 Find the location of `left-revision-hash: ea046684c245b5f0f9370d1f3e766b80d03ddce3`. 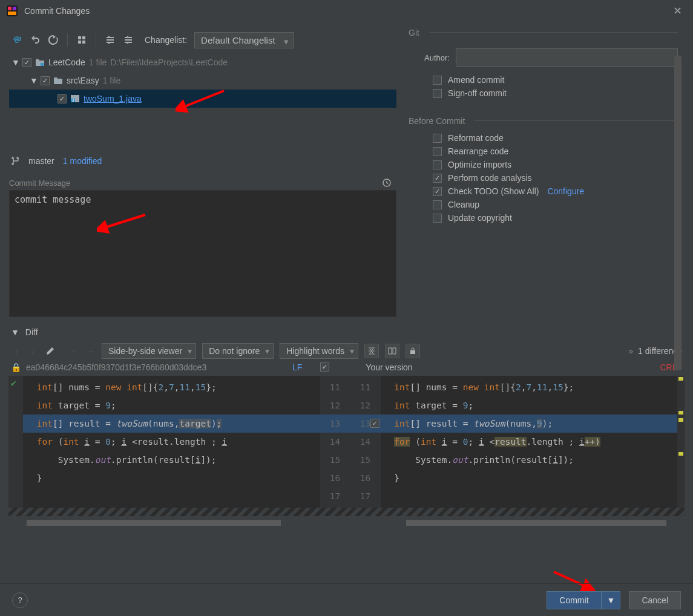

left-revision-hash: ea046684c245b5f0f9370d1f3e766b80d03ddce3 is located at coordinates (159, 367).